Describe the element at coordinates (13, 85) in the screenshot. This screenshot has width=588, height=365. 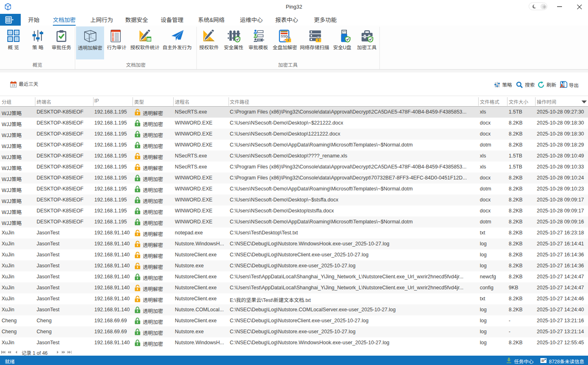
I see `svg-text: 23` at that location.